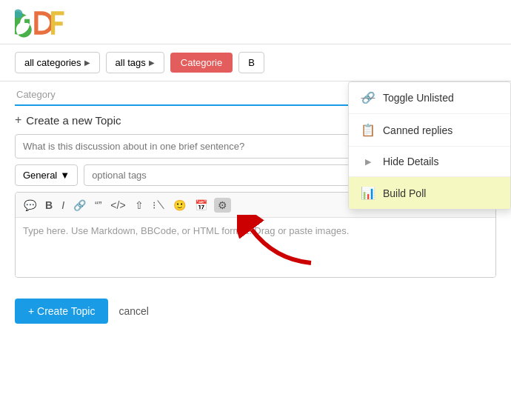 This screenshot has width=511, height=420. I want to click on cancel-button: cancel, so click(133, 311).